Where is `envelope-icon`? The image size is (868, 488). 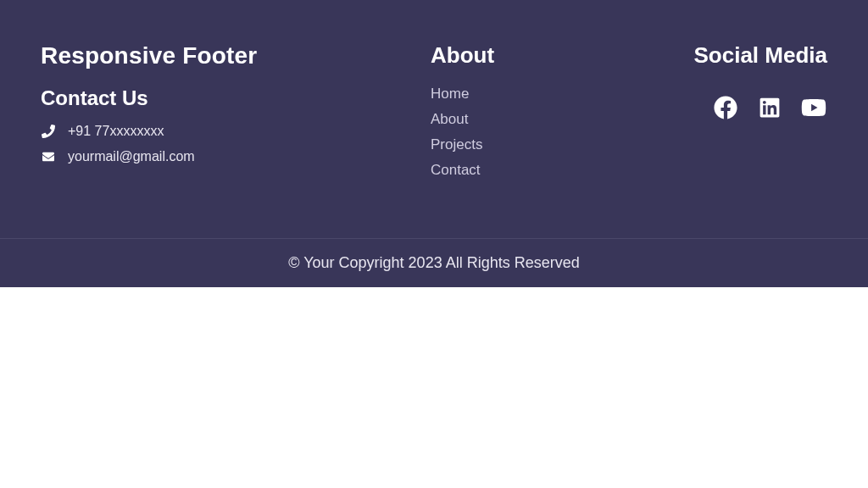 envelope-icon is located at coordinates (48, 157).